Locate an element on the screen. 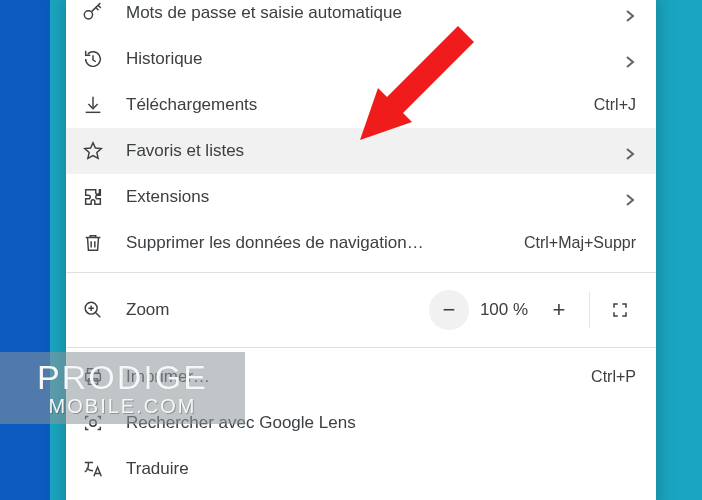 The height and width of the screenshot is (500, 702). fullscreen-button is located at coordinates (620, 310).